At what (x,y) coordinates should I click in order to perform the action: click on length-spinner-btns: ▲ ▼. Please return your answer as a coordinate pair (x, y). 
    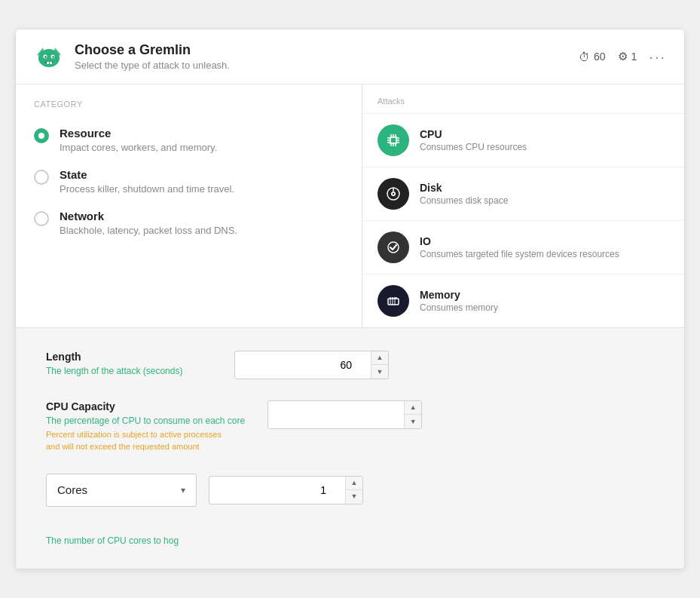
    Looking at the image, I should click on (380, 365).